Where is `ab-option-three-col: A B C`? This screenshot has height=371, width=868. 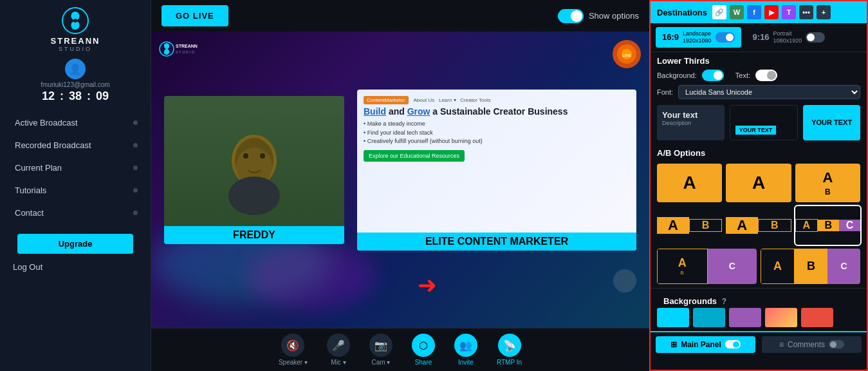
ab-option-three-col: A B C is located at coordinates (827, 225).